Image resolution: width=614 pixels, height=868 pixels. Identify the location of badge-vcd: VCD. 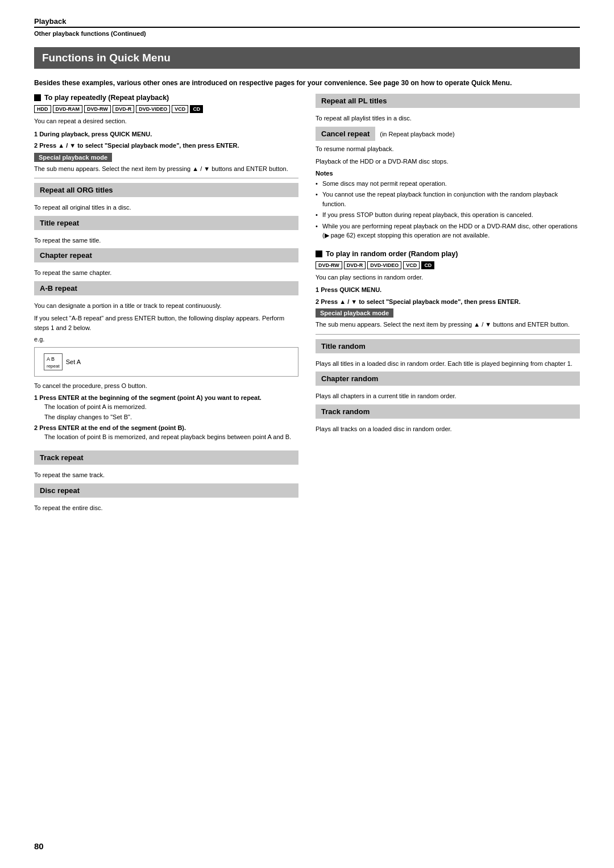
(180, 109).